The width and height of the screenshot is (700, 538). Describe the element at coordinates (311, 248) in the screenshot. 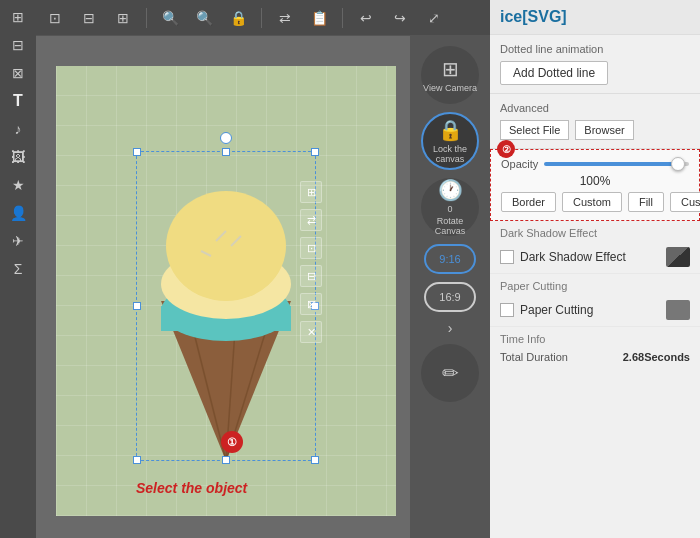

I see `ctrl-fit: ⊡` at that location.